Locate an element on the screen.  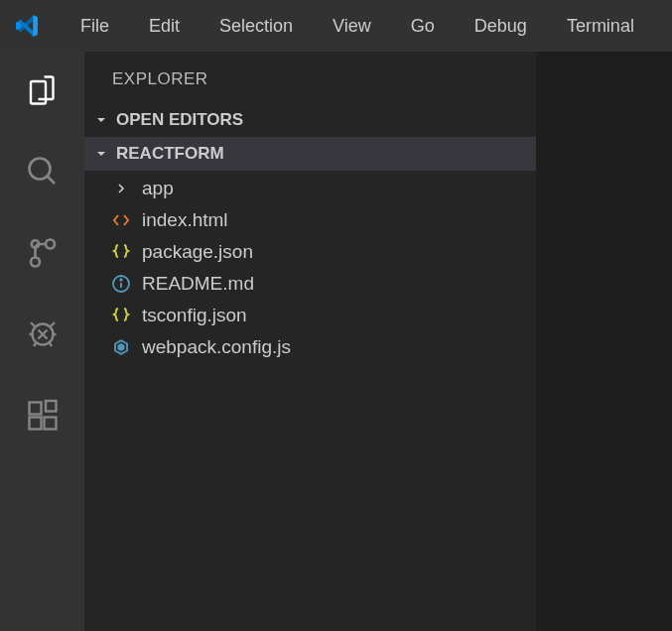
sidebar-title: EXPLORER is located at coordinates (310, 77).